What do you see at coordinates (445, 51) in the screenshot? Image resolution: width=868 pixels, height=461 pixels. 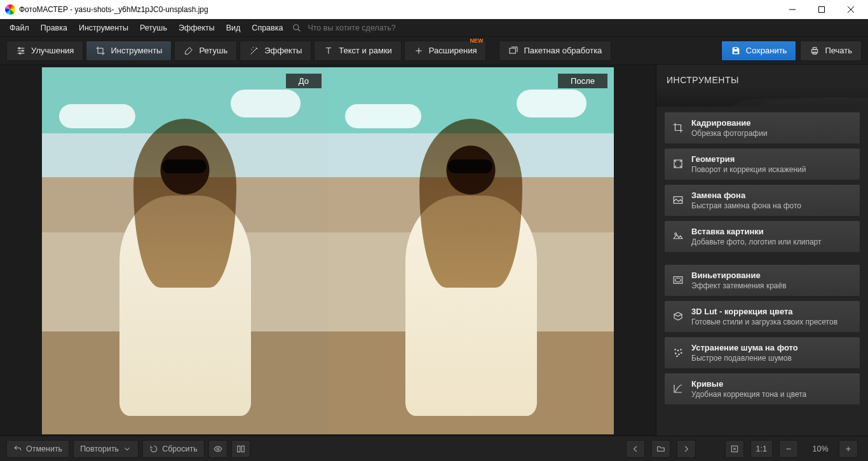 I see `tab-extensions: Расширения NEW` at bounding box center [445, 51].